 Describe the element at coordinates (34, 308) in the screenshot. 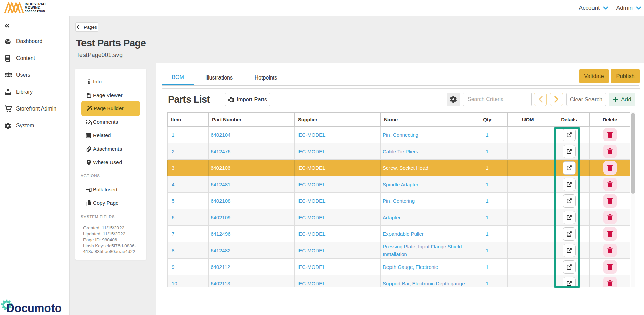

I see `svg-text: Documoto` at that location.